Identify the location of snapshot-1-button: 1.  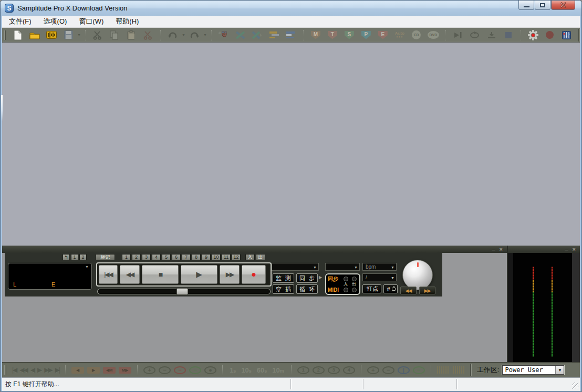
(304, 370).